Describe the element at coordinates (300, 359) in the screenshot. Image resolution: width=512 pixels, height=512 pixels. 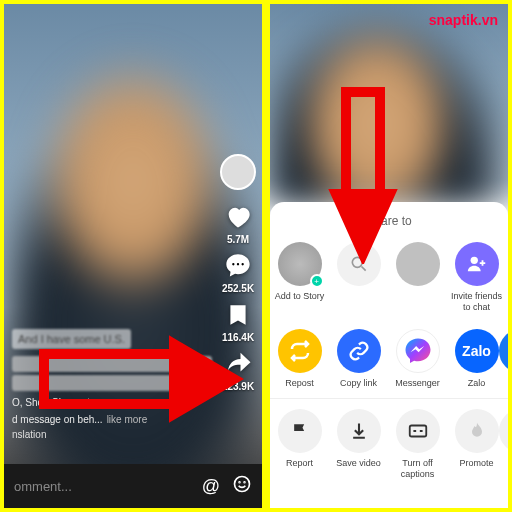
I see `repost-option: Repost` at that location.